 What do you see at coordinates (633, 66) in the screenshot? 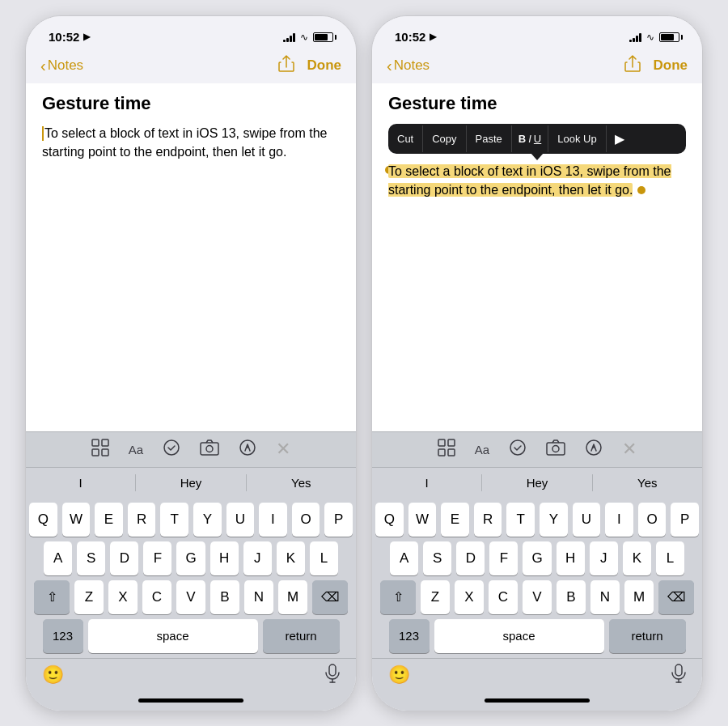
I see `share-button-right` at bounding box center [633, 66].